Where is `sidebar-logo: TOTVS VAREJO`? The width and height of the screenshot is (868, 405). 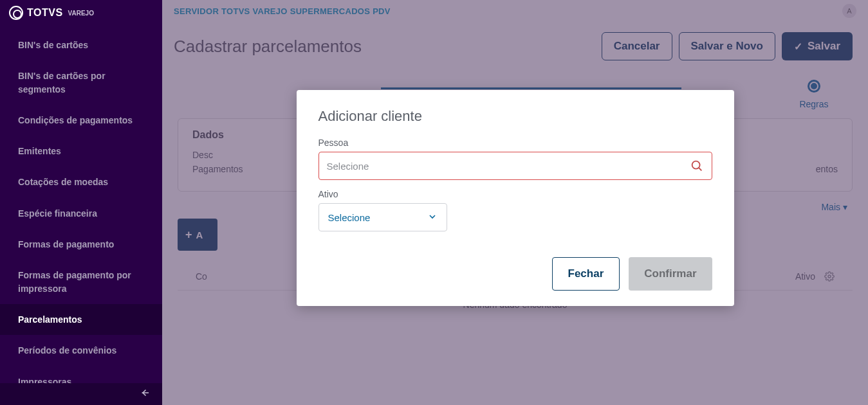 sidebar-logo: TOTVS VAREJO is located at coordinates (81, 13).